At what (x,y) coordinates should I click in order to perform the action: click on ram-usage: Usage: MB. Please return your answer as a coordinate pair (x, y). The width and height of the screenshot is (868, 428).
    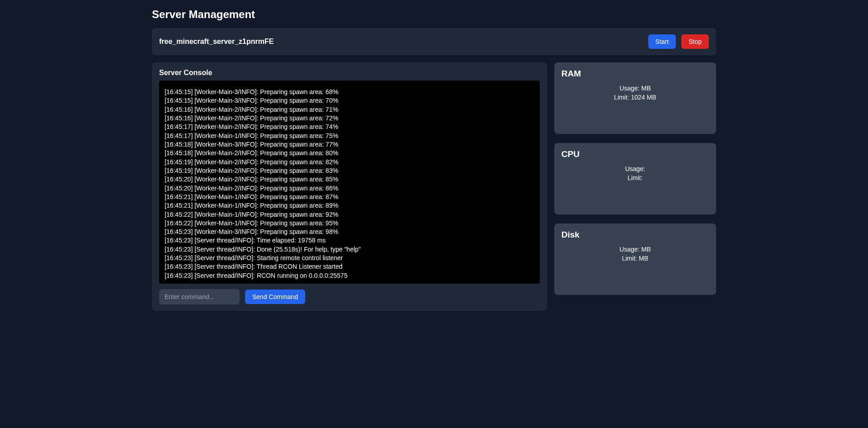
    Looking at the image, I should click on (635, 89).